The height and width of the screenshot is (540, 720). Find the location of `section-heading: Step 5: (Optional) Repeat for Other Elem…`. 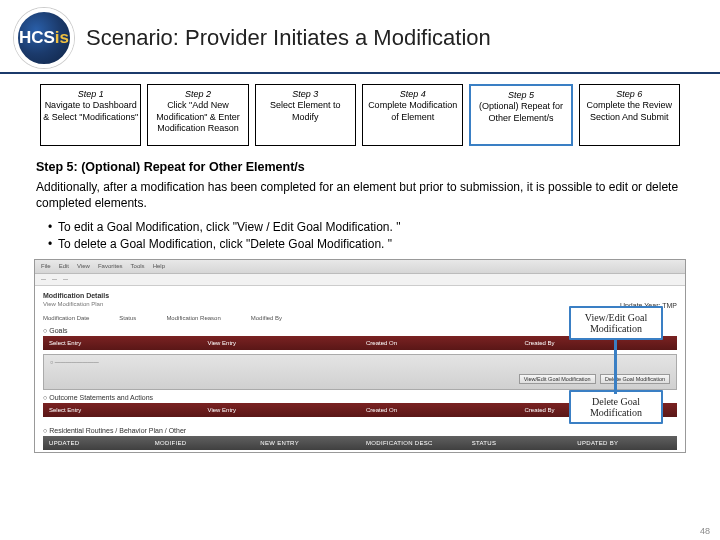

section-heading: Step 5: (Optional) Repeat for Other Elem… is located at coordinates (360, 167).